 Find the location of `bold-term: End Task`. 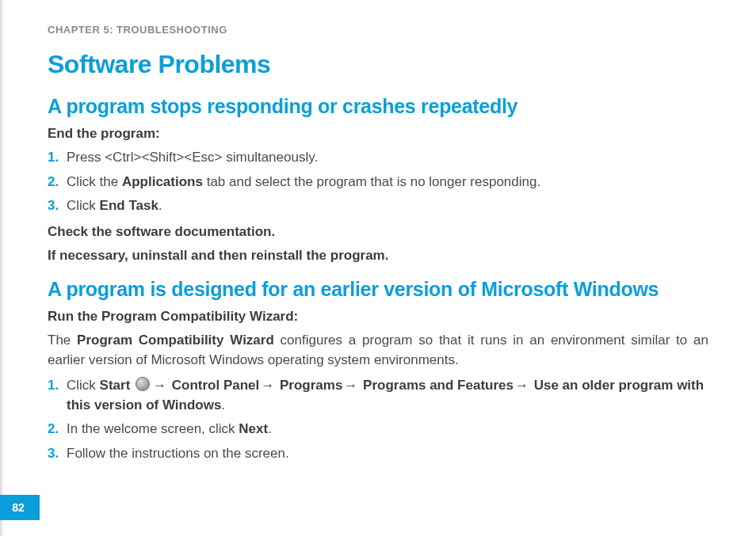

bold-term: End Task is located at coordinates (129, 206).